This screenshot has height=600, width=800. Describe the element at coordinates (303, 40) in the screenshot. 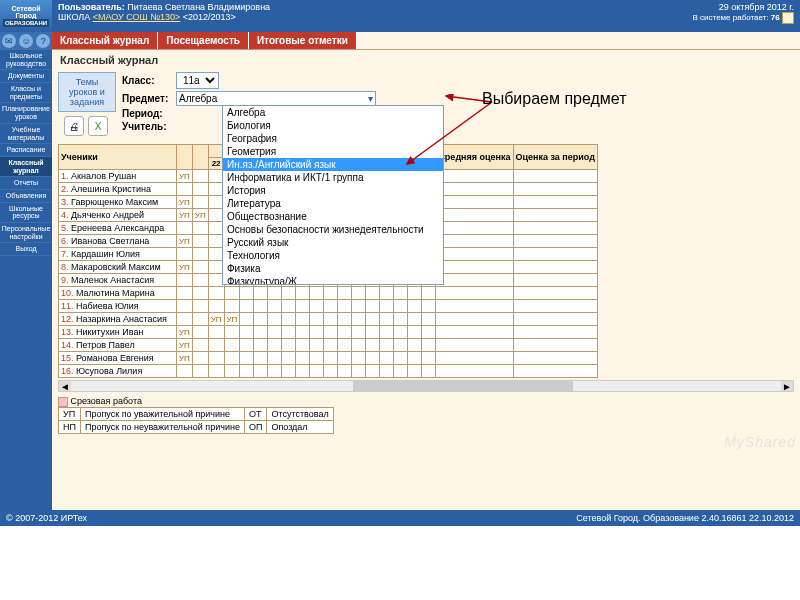

I see `tab-2: Итоговые отметки` at that location.